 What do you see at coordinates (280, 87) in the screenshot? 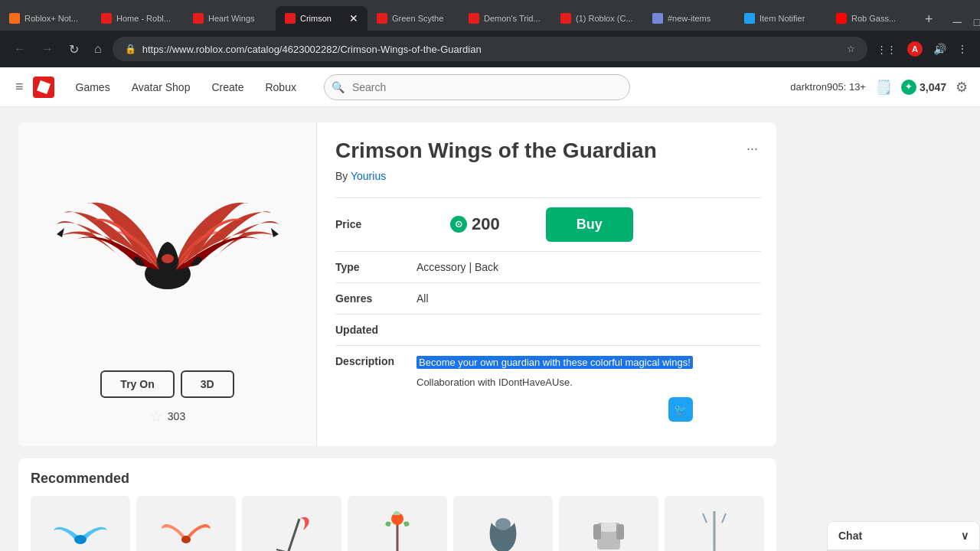
I see `nav-link-robux: Robux` at bounding box center [280, 87].